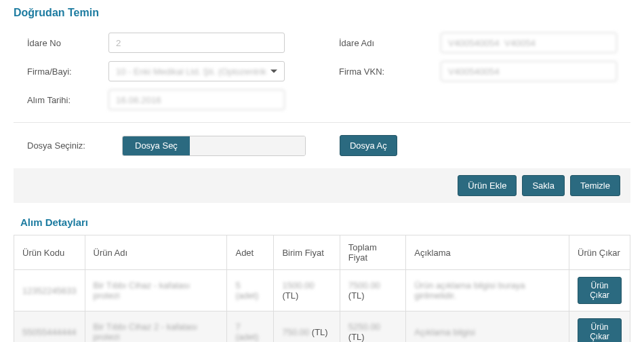 The image size is (644, 342). What do you see at coordinates (322, 13) in the screenshot?
I see `page-title: Doğrudan Temin` at bounding box center [322, 13].